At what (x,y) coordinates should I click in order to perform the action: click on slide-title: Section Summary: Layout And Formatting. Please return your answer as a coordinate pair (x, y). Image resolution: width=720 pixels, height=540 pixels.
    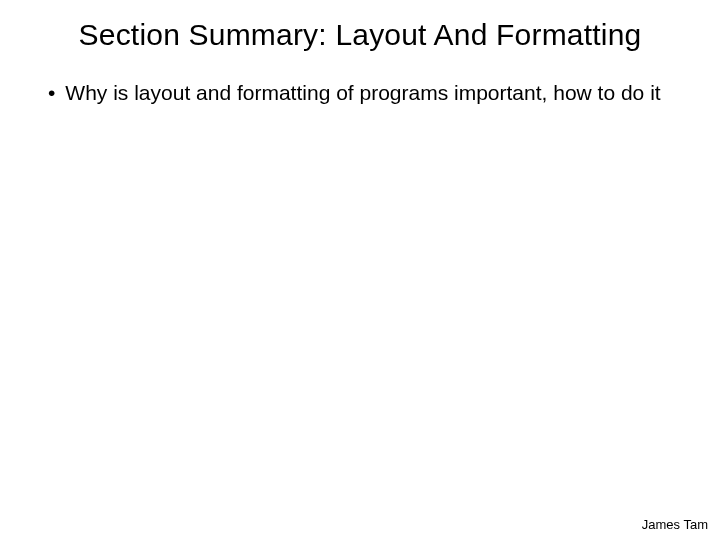
    Looking at the image, I should click on (360, 35).